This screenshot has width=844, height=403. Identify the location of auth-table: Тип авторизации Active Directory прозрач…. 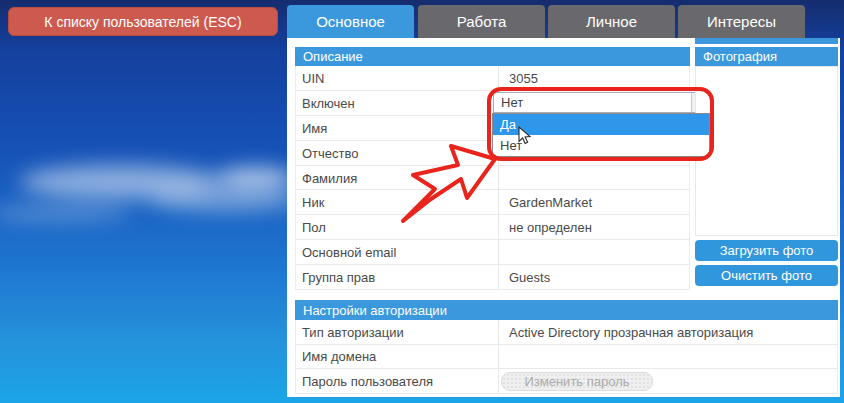
(566, 357).